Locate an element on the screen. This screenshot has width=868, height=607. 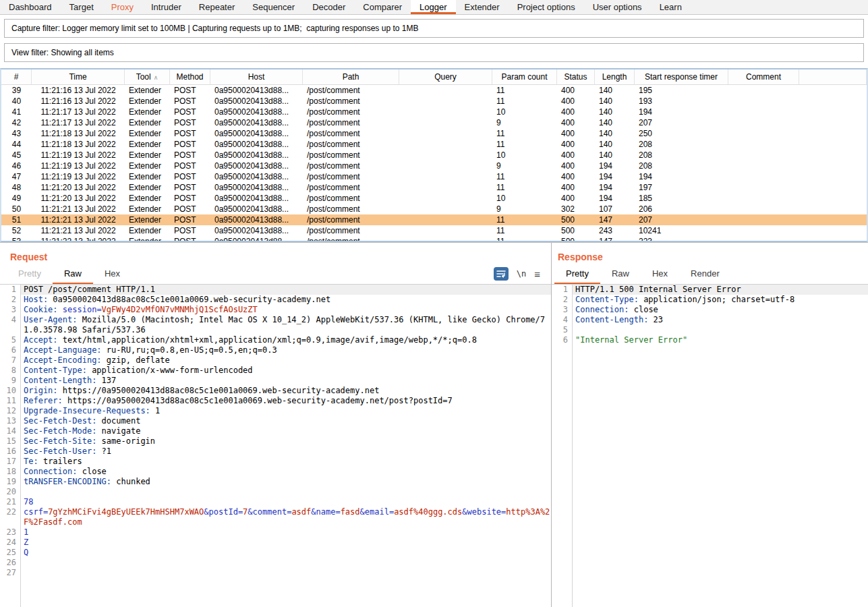
log-row: 4411:21:18 13 Jul 2022ExtenderPOST0a9500… is located at coordinates (434, 144).